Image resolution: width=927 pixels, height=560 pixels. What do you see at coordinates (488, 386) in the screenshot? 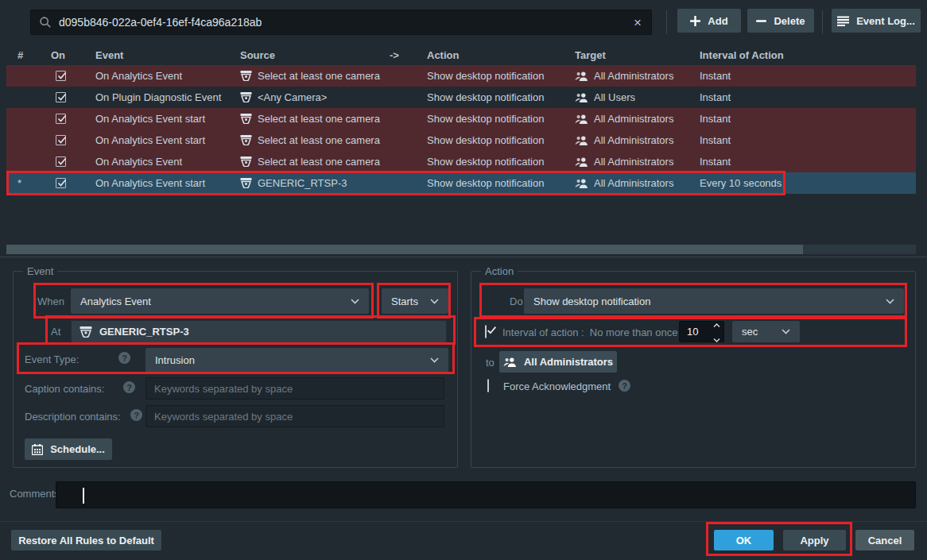
I see `force-acknowledgment-checkbox-unchecked` at bounding box center [488, 386].